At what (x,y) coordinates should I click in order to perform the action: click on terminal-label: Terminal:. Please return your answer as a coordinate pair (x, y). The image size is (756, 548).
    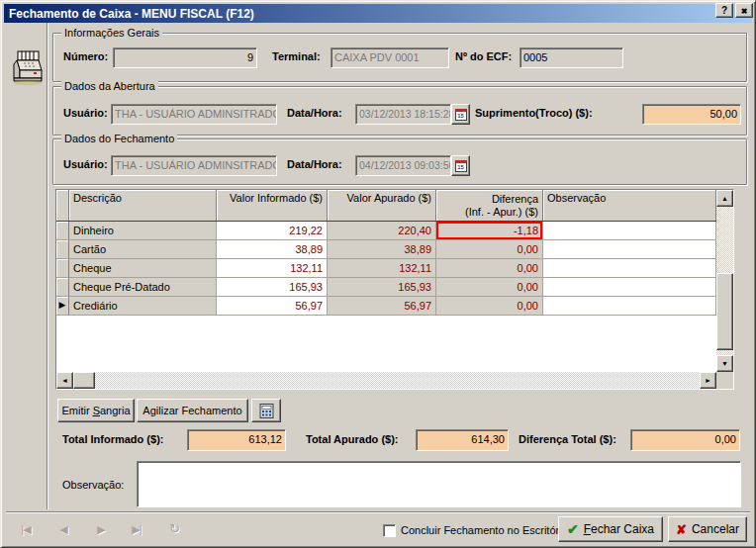
    Looking at the image, I should click on (297, 56).